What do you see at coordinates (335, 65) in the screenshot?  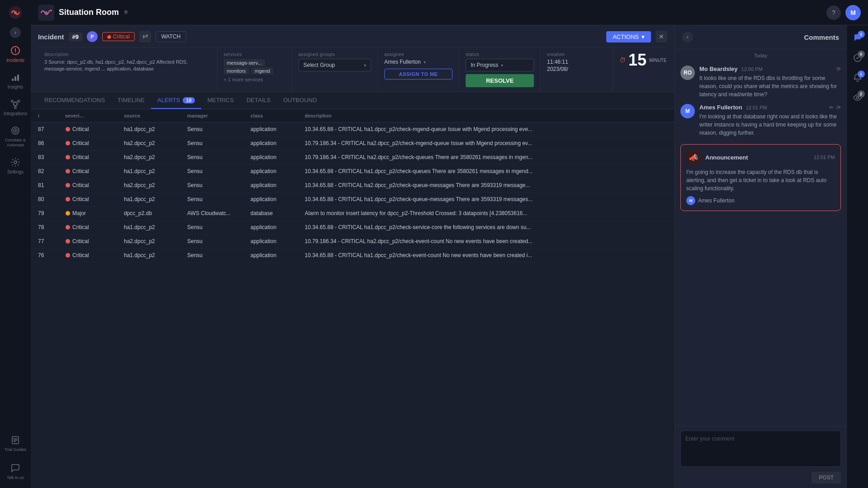 I see `select-group-dropdown: Select Group ▾` at bounding box center [335, 65].